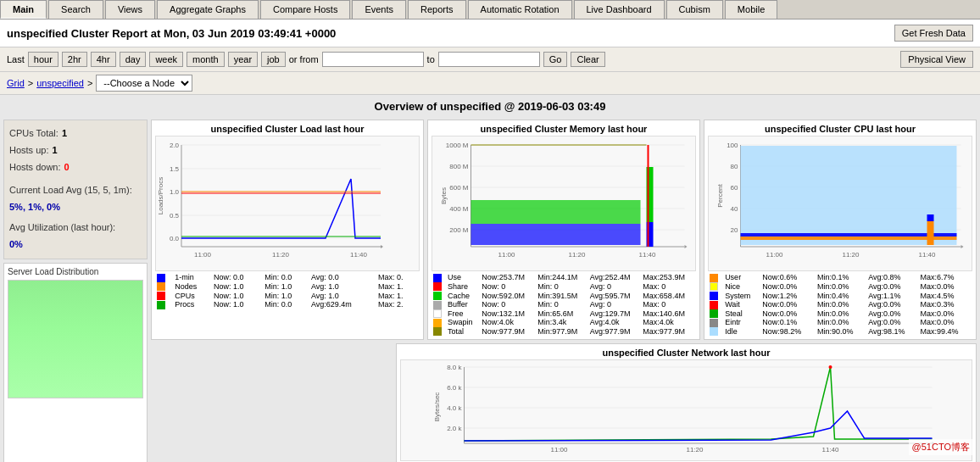  Describe the element at coordinates (287, 129) in the screenshot. I see `load-chart-title: unspecified Cluster Load last hour` at that location.